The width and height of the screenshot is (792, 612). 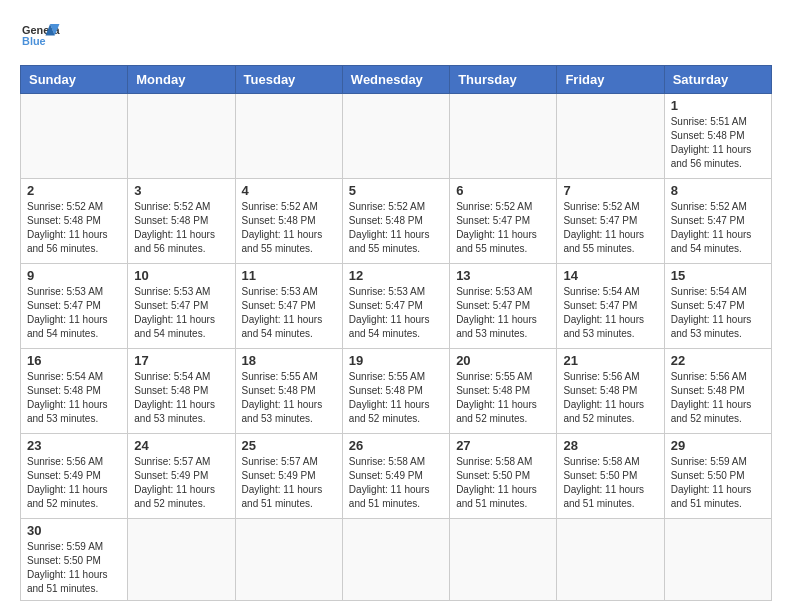 What do you see at coordinates (503, 276) in the screenshot?
I see `day-number: 13` at bounding box center [503, 276].